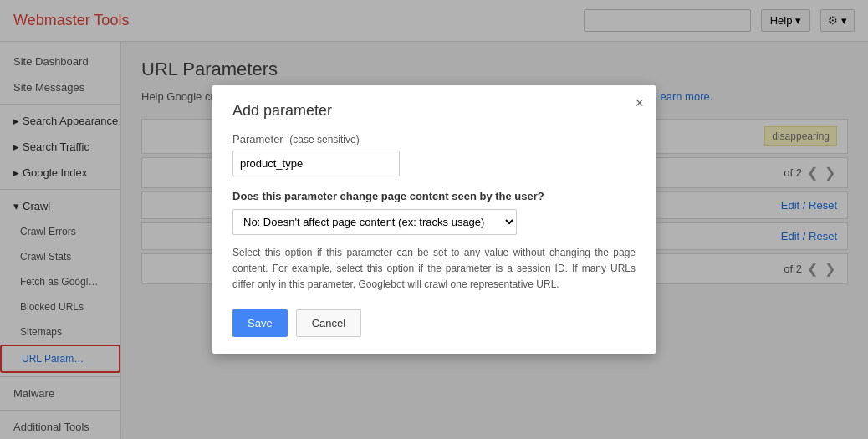 This screenshot has height=439, width=868. I want to click on dialog-title: Add parameter, so click(434, 110).